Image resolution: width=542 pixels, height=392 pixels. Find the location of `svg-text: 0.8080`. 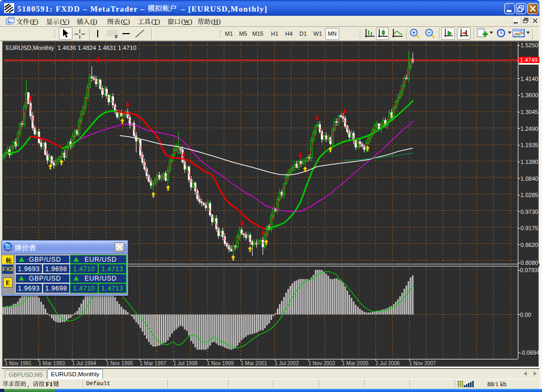

svg-text: 0.8080 is located at coordinates (529, 263).